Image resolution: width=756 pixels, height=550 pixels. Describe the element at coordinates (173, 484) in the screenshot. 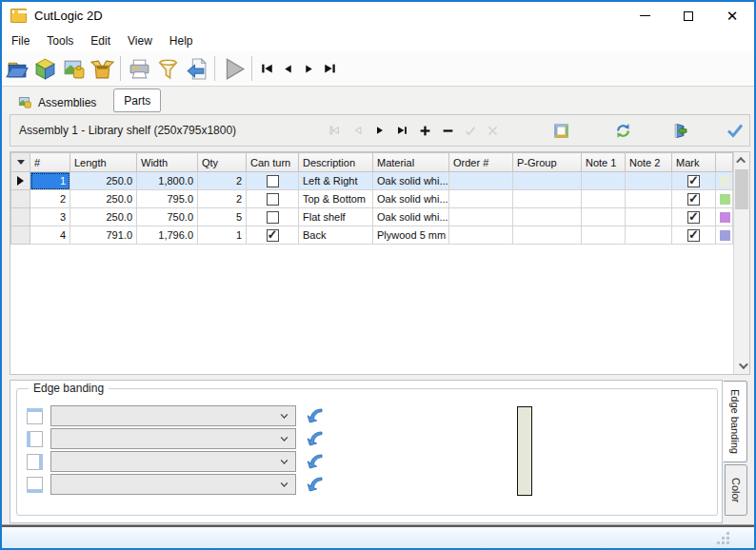

I see `edge-bottom-select` at that location.